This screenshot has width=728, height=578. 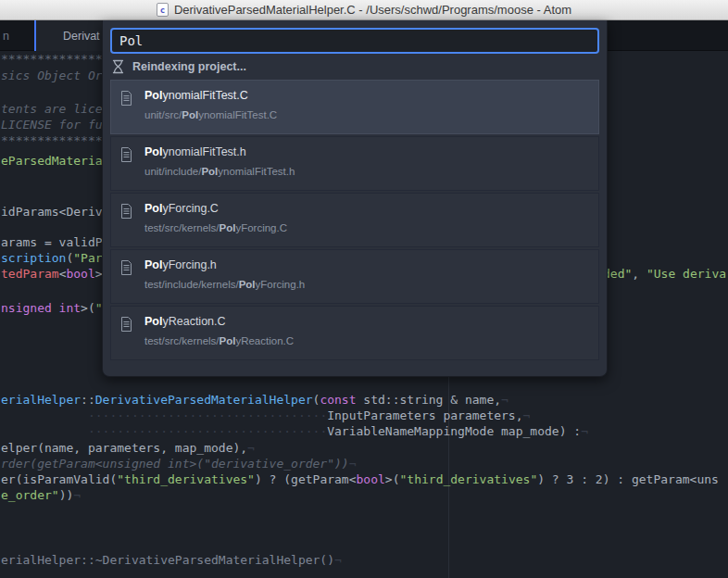 What do you see at coordinates (171, 560) in the screenshot?
I see `code-line: erialHelper::~DerivativeParsedMaterialHe…` at bounding box center [171, 560].